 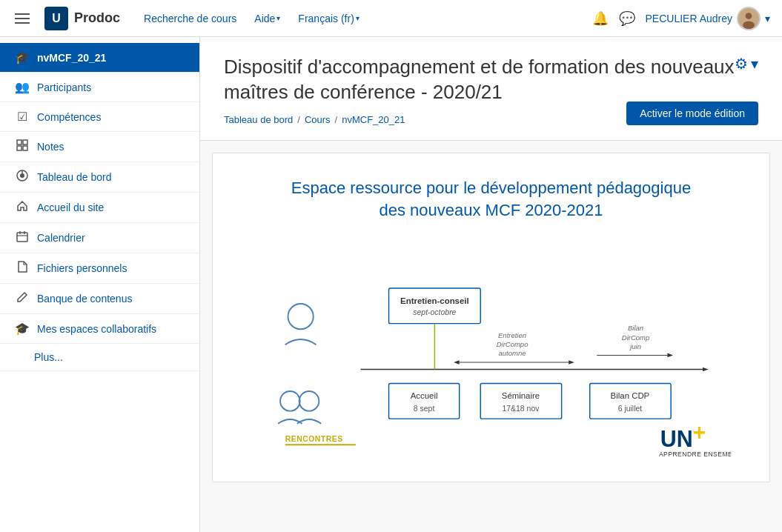 I want to click on nav-recherche-de-cours: Recherche de cours, so click(x=190, y=19).